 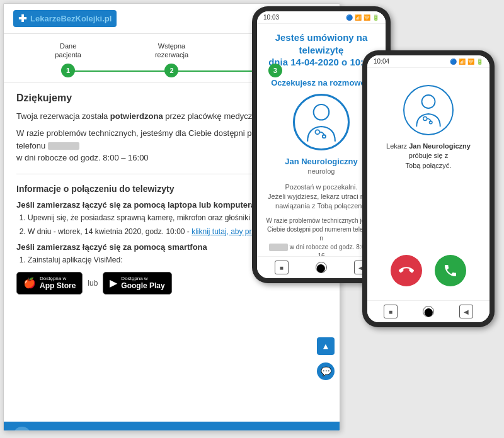 What do you see at coordinates (321, 171) in the screenshot?
I see `phone-1-specialty: neurolog` at bounding box center [321, 171].